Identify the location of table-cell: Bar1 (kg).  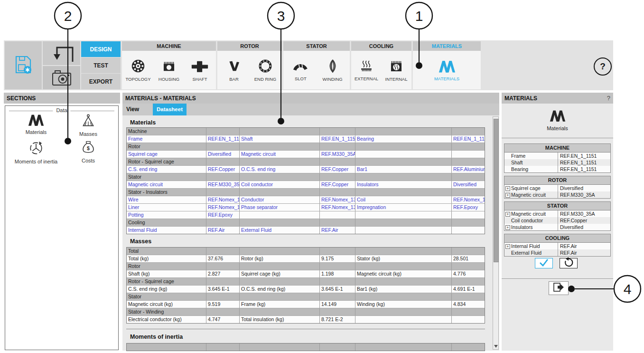
(403, 289).